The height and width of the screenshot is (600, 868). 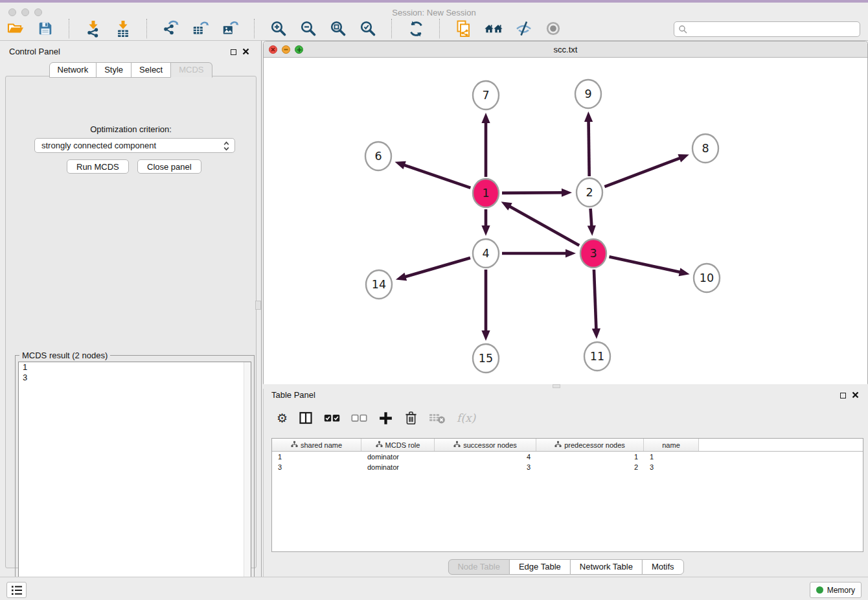 I want to click on table-row: 3dominator323, so click(x=567, y=467).